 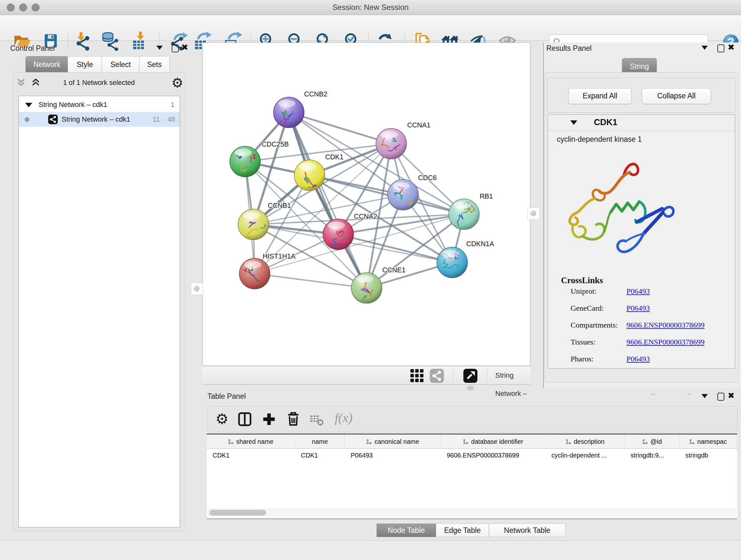 I want to click on right-splitter-handle, so click(x=534, y=213).